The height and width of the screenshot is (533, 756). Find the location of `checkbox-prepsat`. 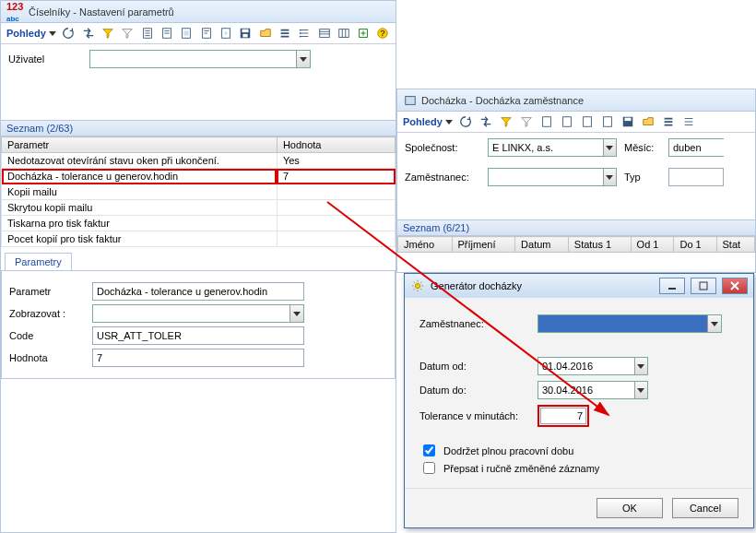

checkbox-prepsat is located at coordinates (430, 468).